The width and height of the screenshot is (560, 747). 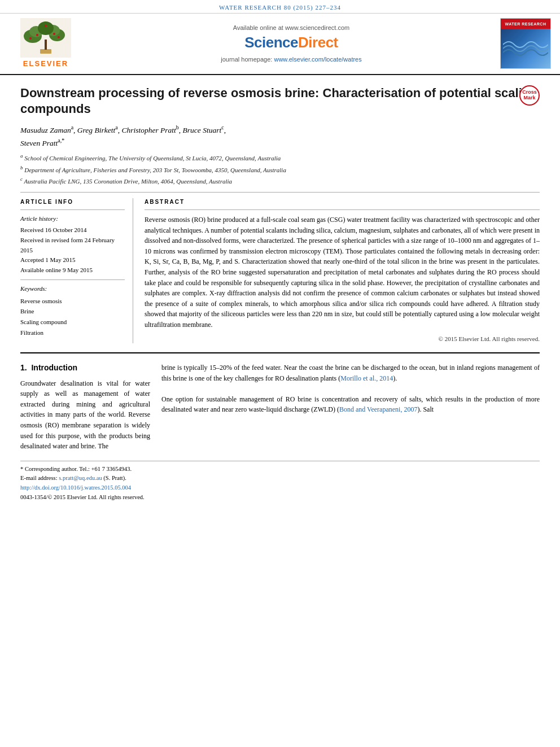 I want to click on received-date: Received 16 October 2014, so click(x=72, y=230).